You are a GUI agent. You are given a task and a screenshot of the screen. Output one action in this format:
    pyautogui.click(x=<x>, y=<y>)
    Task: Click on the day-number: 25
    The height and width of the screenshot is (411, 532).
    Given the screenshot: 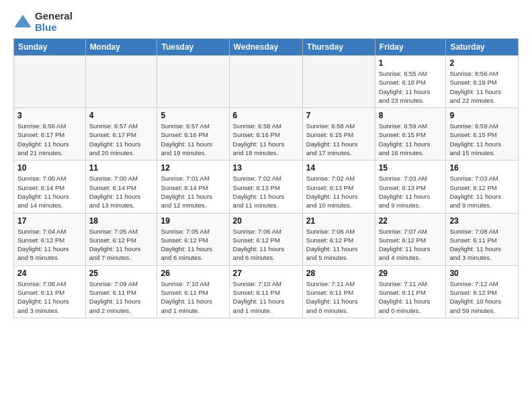 What is the action you would take?
    pyautogui.click(x=122, y=273)
    